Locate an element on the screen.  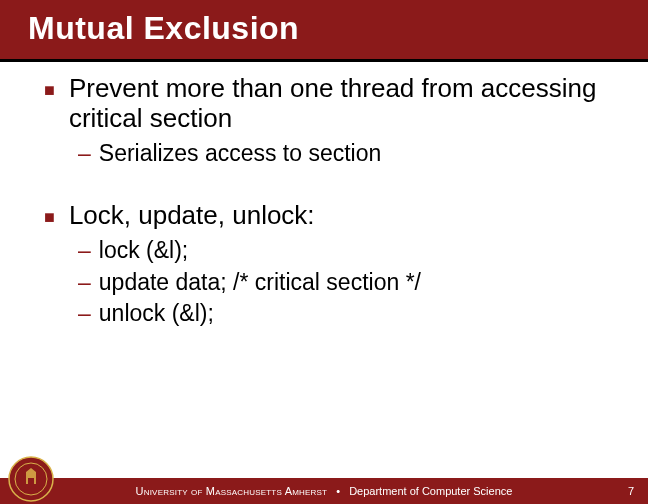
slide-title: Mutual Exclusion is located at coordinates (338, 28).